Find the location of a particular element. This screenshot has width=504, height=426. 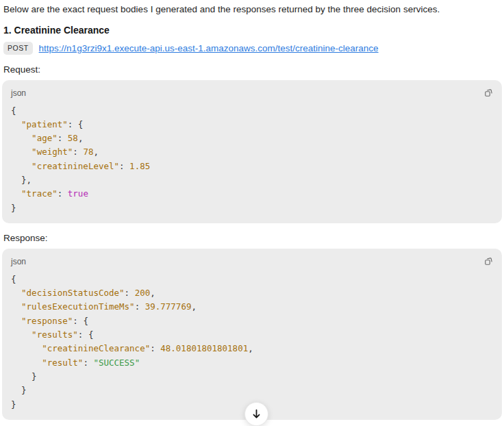

code-line: }, is located at coordinates (252, 180).